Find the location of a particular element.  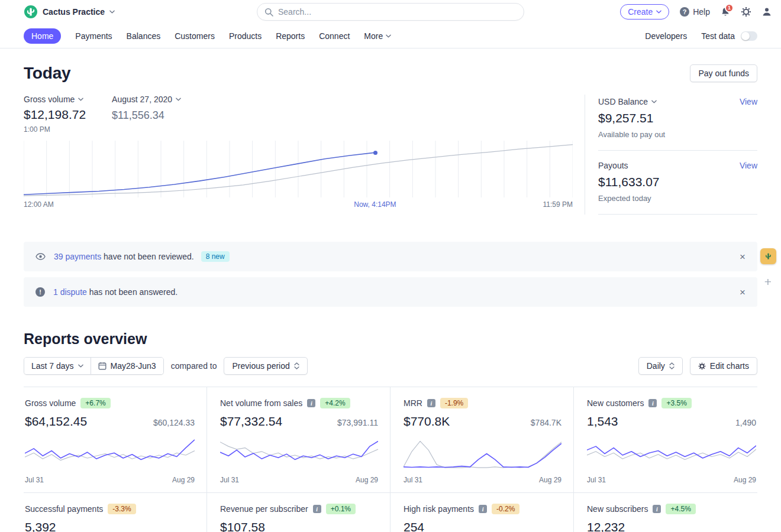

metric-card: MRR i -1.9% $770.8K $784.7K Jul 31 Aug 2… is located at coordinates (482, 440).